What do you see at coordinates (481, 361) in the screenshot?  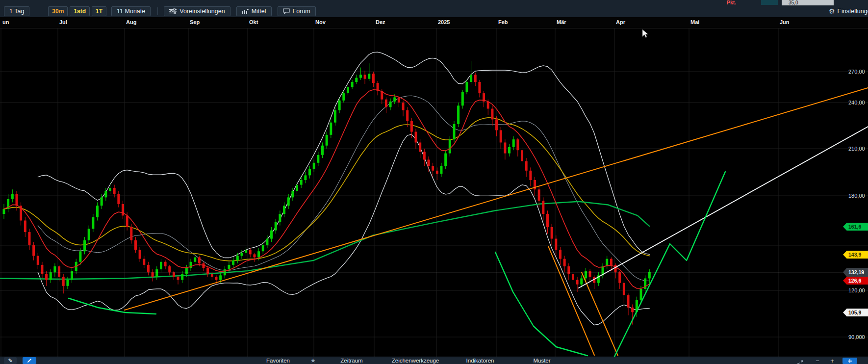 I see `bottom-tab-indikatoren: Indikatoren` at bounding box center [481, 361].